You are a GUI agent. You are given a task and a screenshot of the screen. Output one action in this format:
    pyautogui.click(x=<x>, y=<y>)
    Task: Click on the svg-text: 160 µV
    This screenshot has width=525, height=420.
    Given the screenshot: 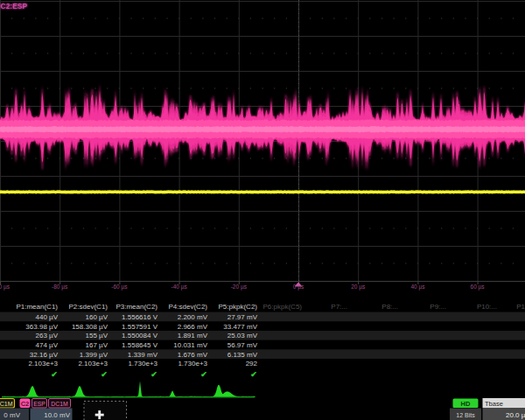 What is the action you would take?
    pyautogui.click(x=96, y=317)
    